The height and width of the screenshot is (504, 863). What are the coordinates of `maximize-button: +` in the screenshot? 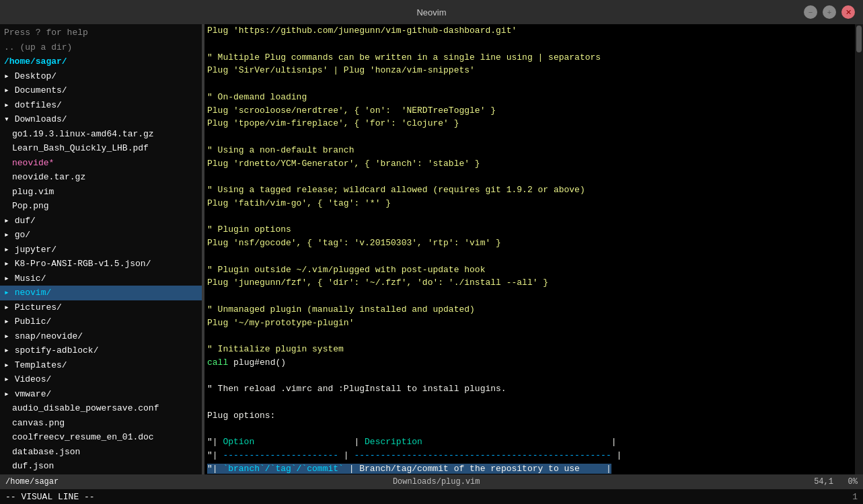 It's located at (829, 12).